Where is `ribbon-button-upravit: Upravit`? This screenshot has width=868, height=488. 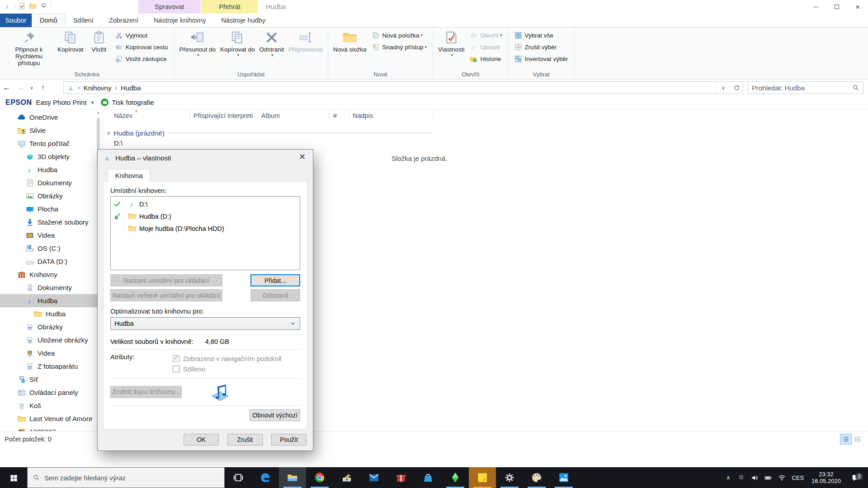
ribbon-button-upravit: Upravit is located at coordinates (486, 47).